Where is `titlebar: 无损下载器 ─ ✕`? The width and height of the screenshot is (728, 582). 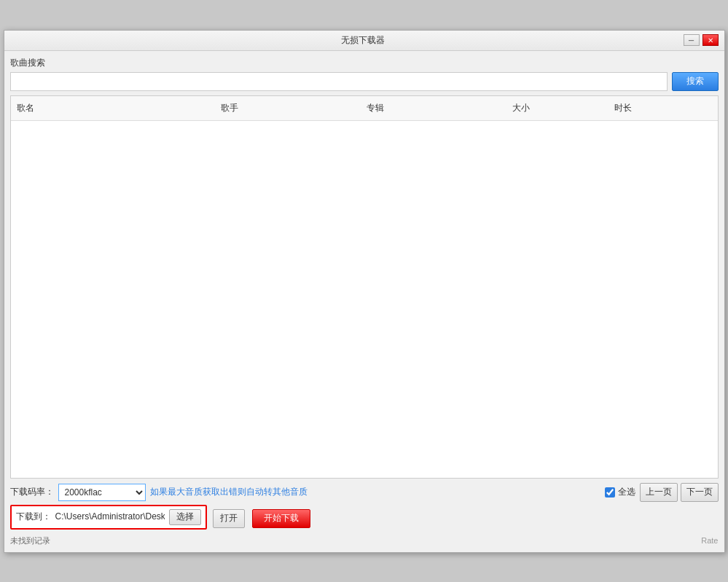
titlebar: 无损下载器 ─ ✕ is located at coordinates (364, 41).